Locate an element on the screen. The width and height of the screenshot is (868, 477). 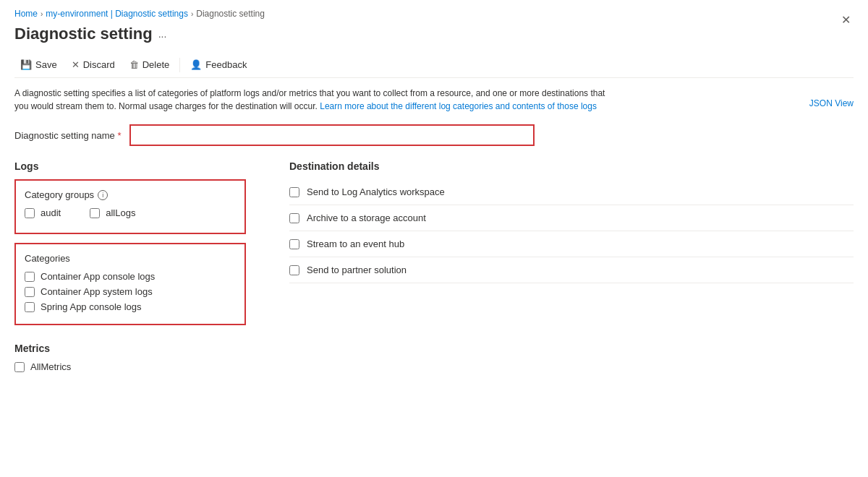
discard-label: Discard is located at coordinates (99, 65).